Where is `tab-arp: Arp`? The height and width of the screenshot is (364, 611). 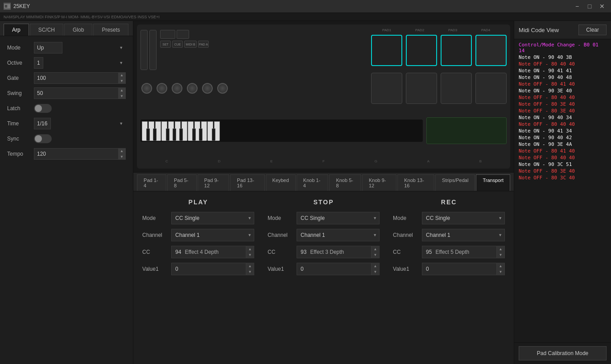
tab-arp: Arp is located at coordinates (16, 29).